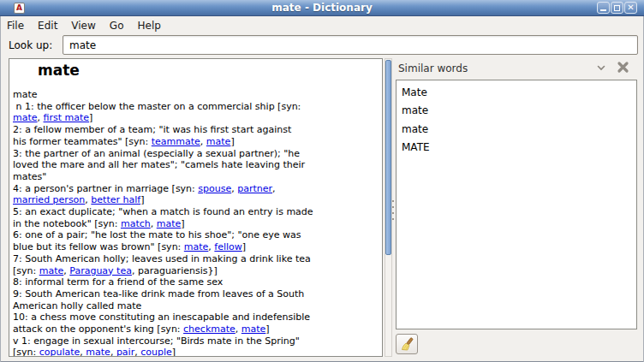 The image size is (644, 362). Describe the element at coordinates (58, 70) in the screenshot. I see `definition-heading: mate` at that location.